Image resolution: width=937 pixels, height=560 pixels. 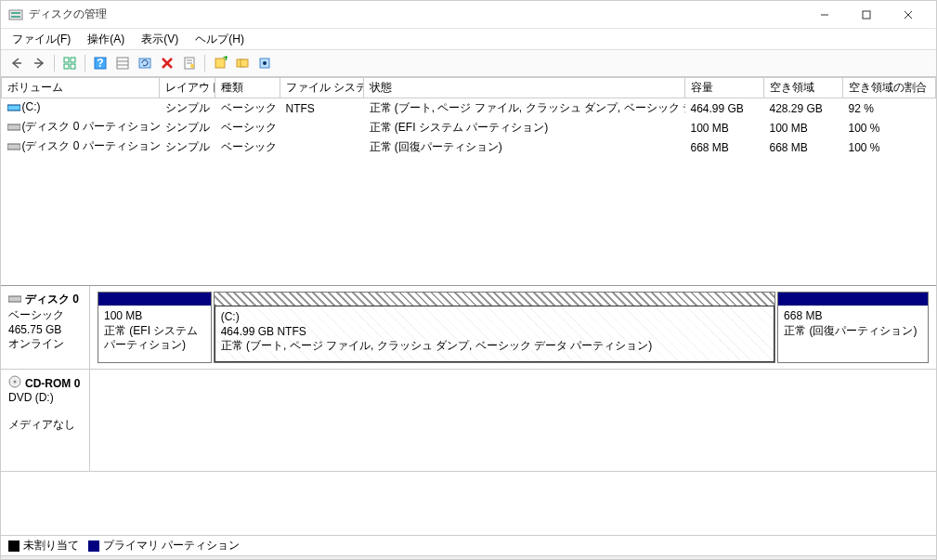 What do you see at coordinates (41, 39) in the screenshot?
I see `menu-file: ファイル(F)` at bounding box center [41, 39].